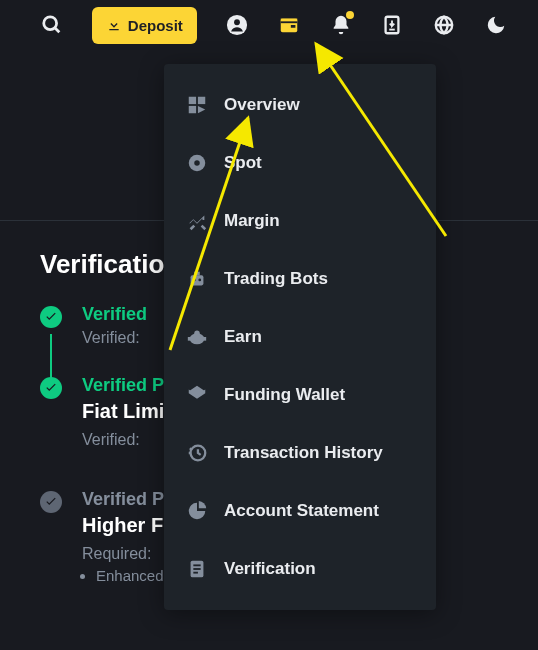 Image resolution: width=538 pixels, height=650 pixels. What do you see at coordinates (197, 511) in the screenshot?
I see `statement-icon` at bounding box center [197, 511].